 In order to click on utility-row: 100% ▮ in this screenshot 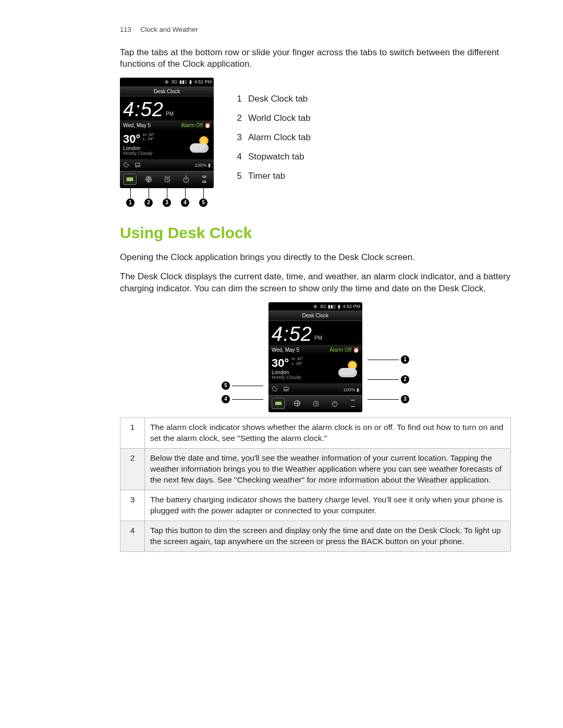, I will do `click(167, 165)`.